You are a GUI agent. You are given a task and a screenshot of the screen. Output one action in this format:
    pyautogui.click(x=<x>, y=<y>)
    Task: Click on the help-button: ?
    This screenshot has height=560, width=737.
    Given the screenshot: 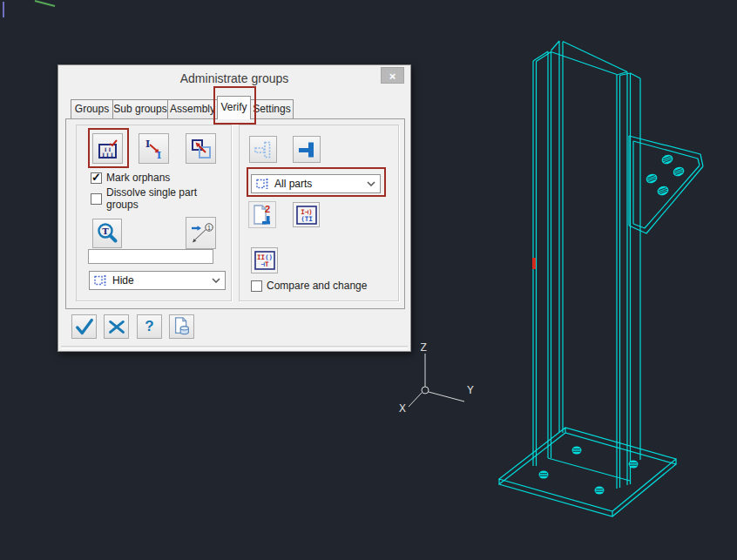 What is the action you would take?
    pyautogui.click(x=150, y=327)
    